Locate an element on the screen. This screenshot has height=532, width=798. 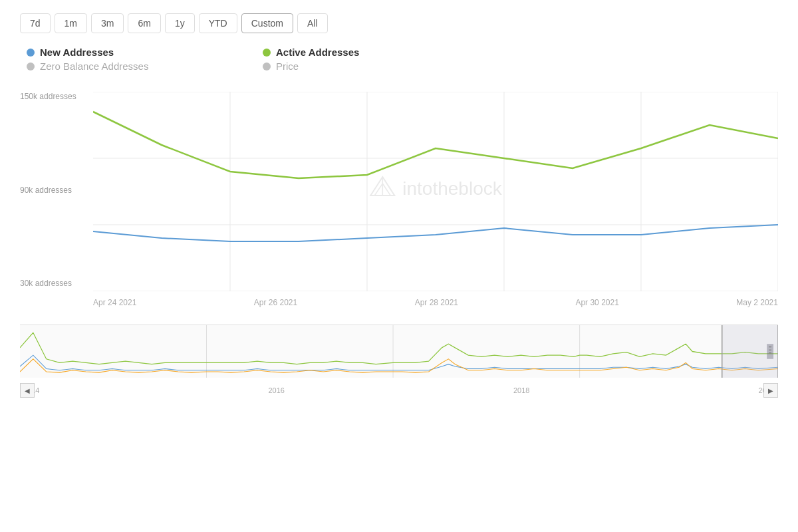
time-btn-custom: Custom is located at coordinates (267, 23).